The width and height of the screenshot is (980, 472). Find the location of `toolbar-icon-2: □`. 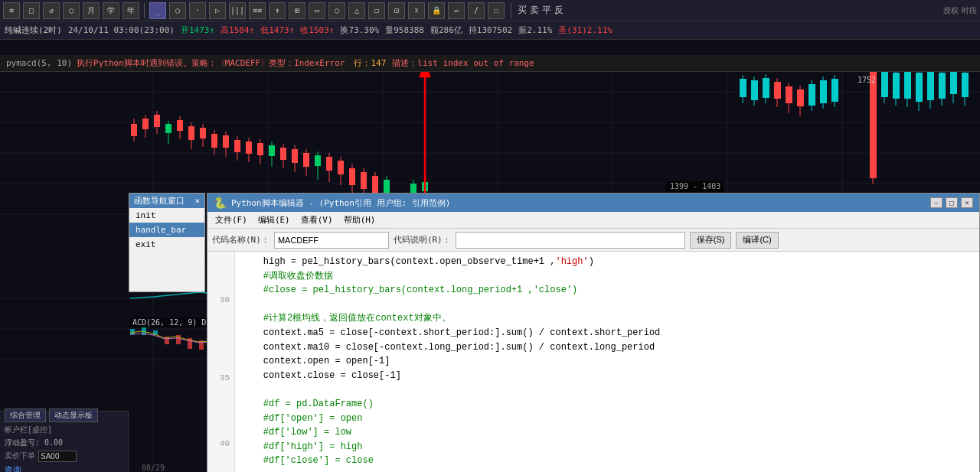

toolbar-icon-2: □ is located at coordinates (31, 11).